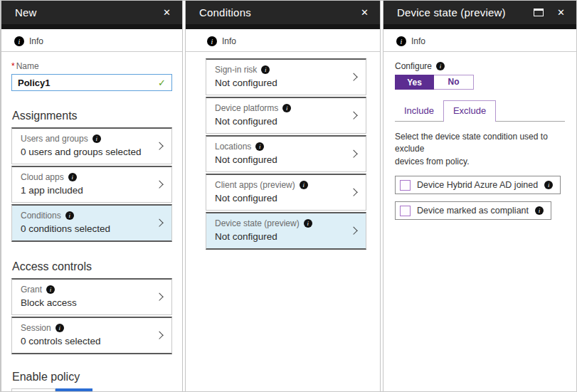 The height and width of the screenshot is (392, 577). Describe the element at coordinates (478, 185) in the screenshot. I see `checkbox-row-hybrid-joined: Device Hybrid Azure AD joined i` at that location.